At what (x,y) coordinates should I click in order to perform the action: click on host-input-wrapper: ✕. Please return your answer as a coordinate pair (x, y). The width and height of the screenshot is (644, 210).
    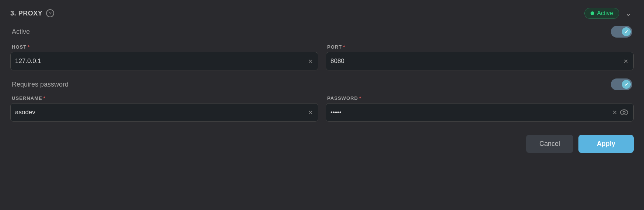
    Looking at the image, I should click on (164, 61).